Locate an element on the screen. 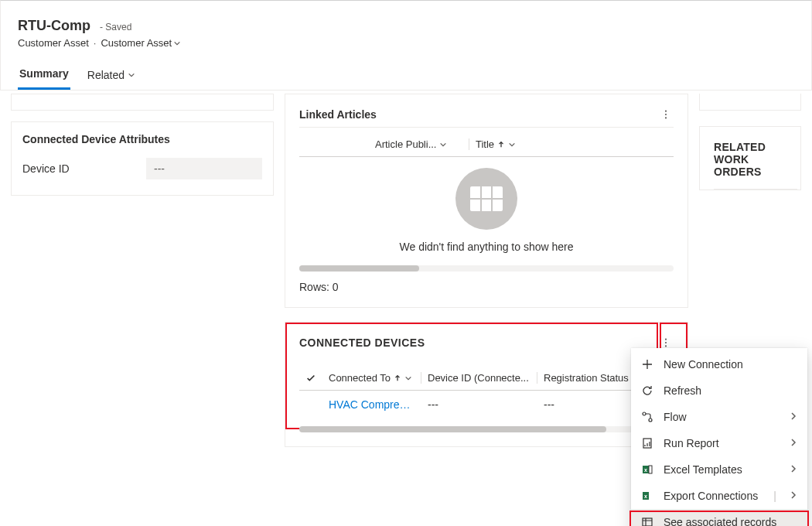 The height and width of the screenshot is (526, 812). menu-item-refresh: Refresh is located at coordinates (719, 391).